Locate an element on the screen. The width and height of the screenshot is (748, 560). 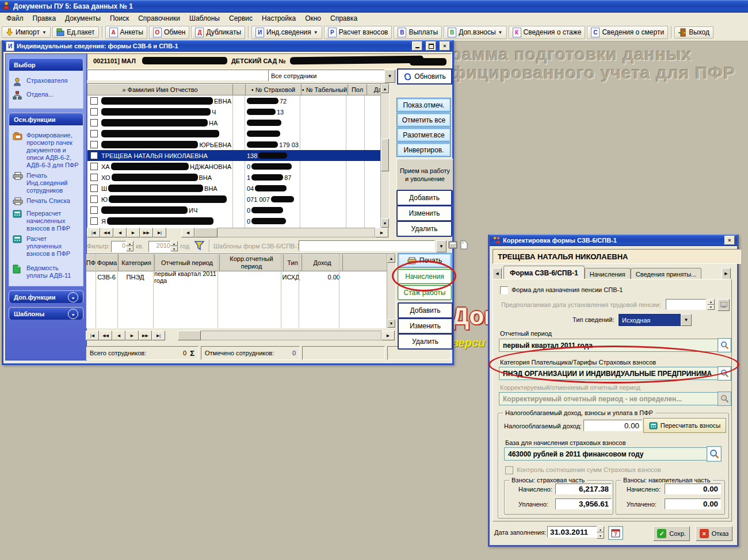
sidebar-item-payment-sheet: Ведомость уплаты АДВ-11 is located at coordinates (46, 272).